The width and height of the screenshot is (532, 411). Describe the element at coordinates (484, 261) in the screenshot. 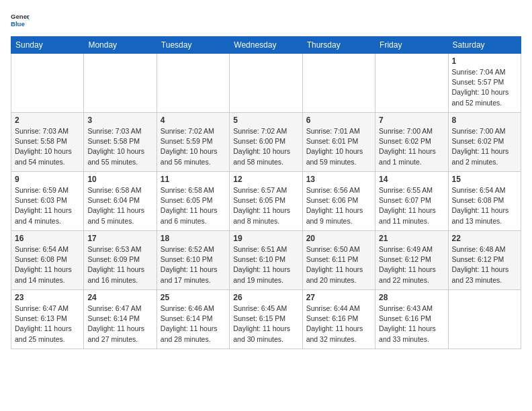

I see `calendar-cell: 22Sunrise: 6:48 AM Sunset: 6:12 PM Dayli…` at that location.